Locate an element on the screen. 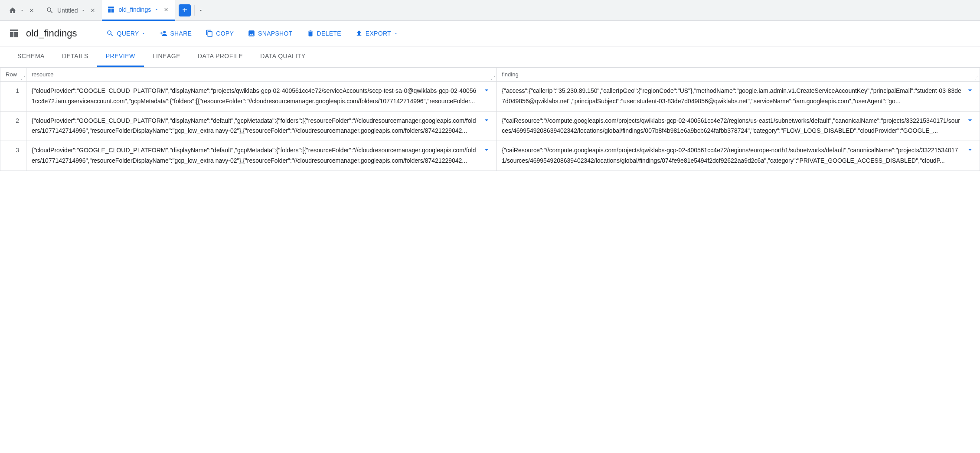 Image resolution: width=980 pixels, height=453 pixels. tab-home is located at coordinates (22, 10).